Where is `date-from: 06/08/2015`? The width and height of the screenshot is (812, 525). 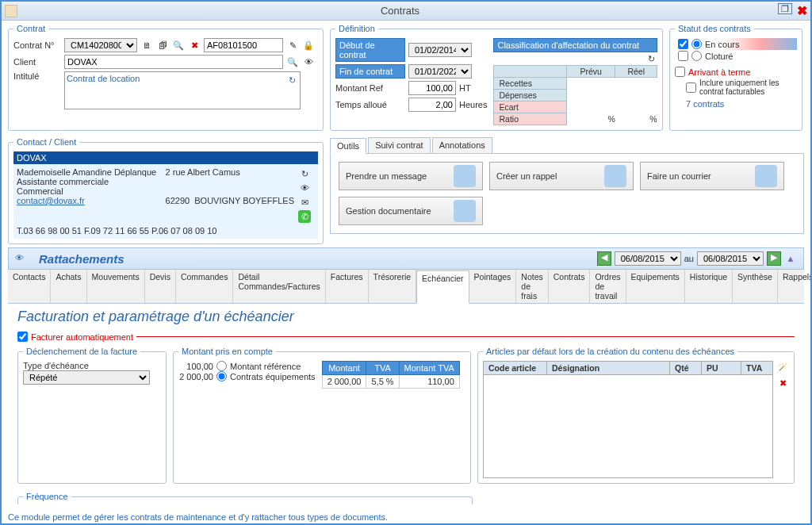
date-from: 06/08/2015 is located at coordinates (648, 259).